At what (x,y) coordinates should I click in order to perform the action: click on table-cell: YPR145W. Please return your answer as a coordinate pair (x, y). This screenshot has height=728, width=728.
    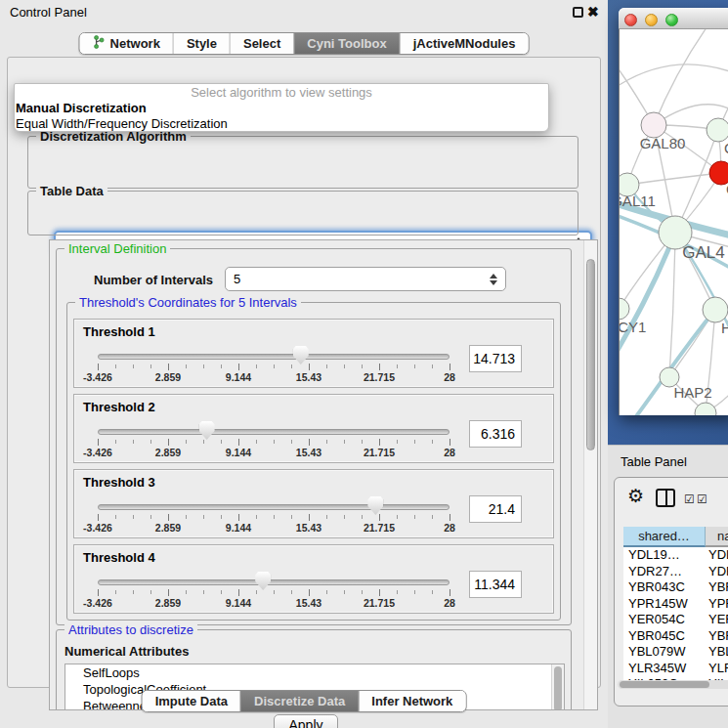
    Looking at the image, I should click on (664, 604).